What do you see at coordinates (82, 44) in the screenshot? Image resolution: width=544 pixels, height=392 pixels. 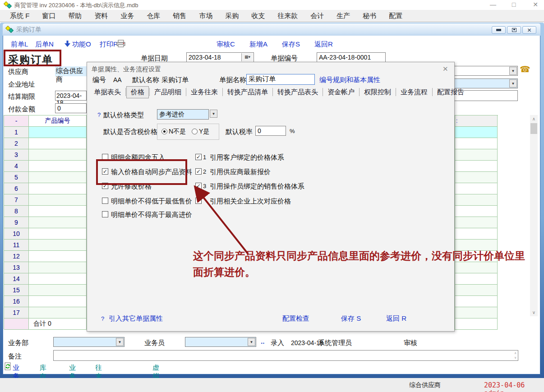 I see `functions-button: 功能O` at bounding box center [82, 44].